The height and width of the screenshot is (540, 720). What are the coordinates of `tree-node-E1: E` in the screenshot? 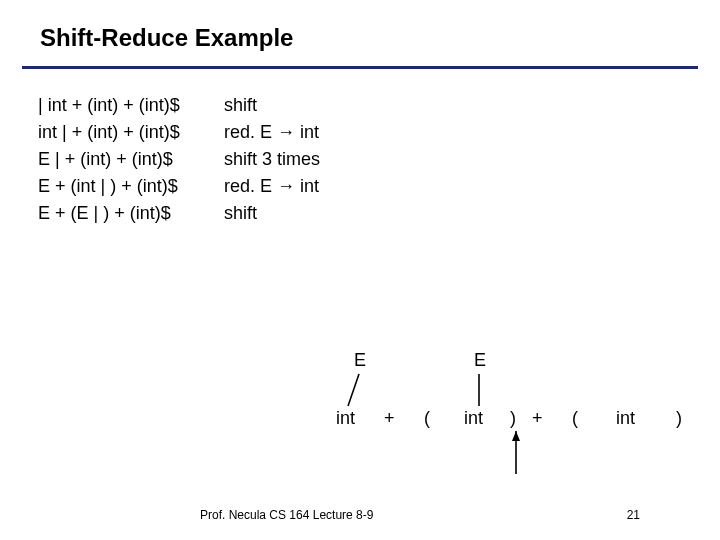 It's located at (360, 360).